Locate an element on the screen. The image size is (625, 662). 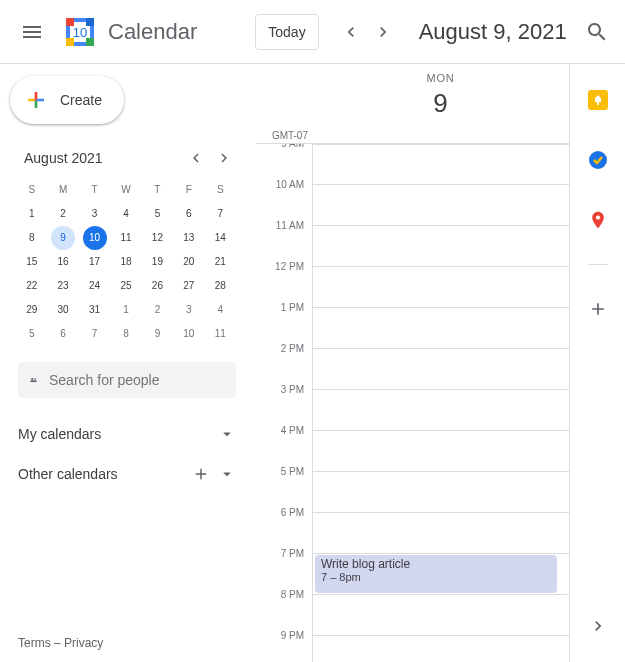
calendar-event: Write blog article7 – 8pm is located at coordinates (436, 574).